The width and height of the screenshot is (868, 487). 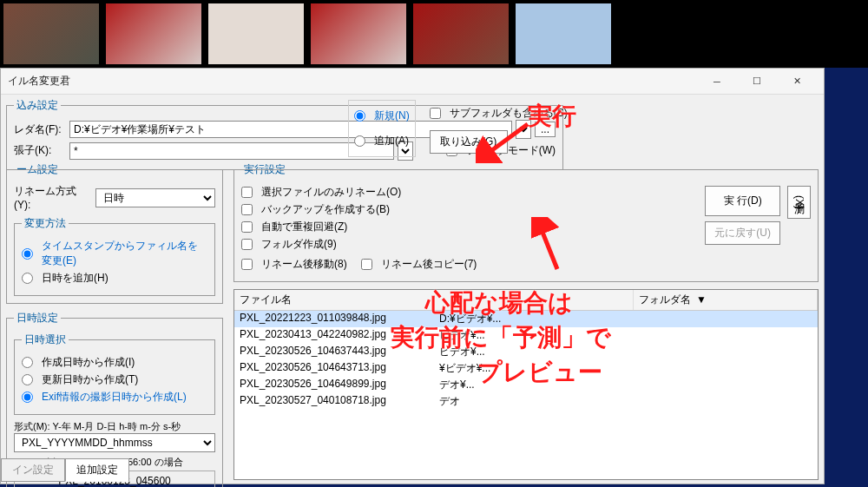 I want to click on predict-button: 予測(X), so click(x=799, y=202).